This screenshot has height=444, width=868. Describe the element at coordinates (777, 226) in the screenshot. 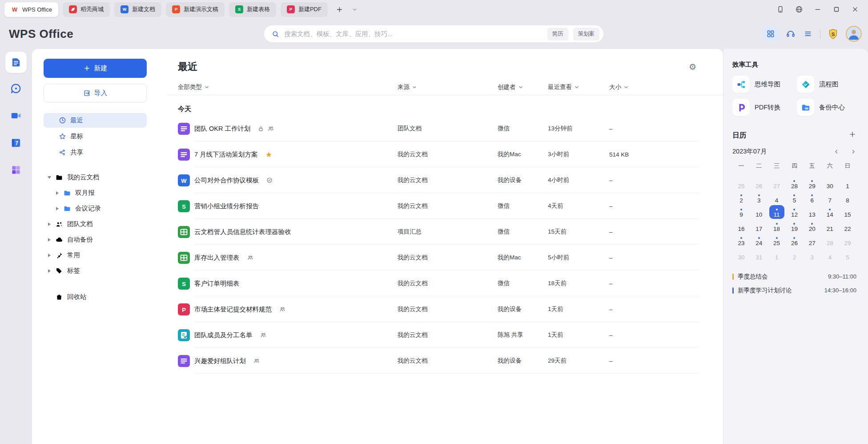

I see `calendar-day: 18` at that location.